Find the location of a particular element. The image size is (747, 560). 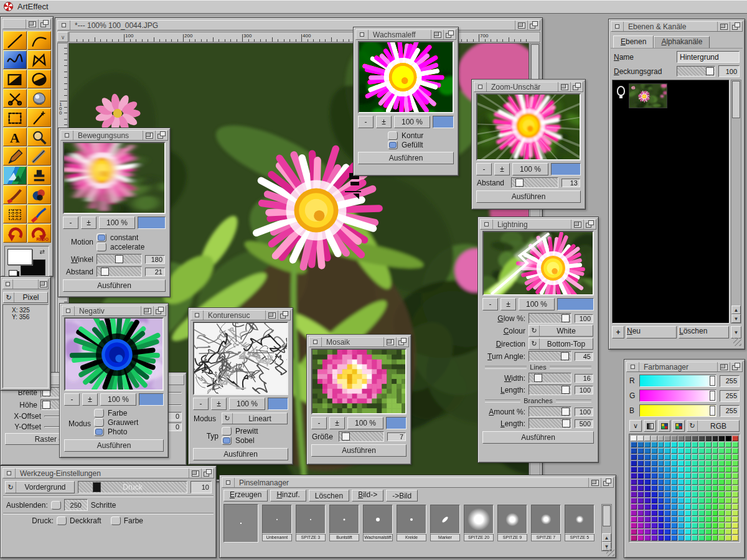

line-width-slider is located at coordinates (550, 378).